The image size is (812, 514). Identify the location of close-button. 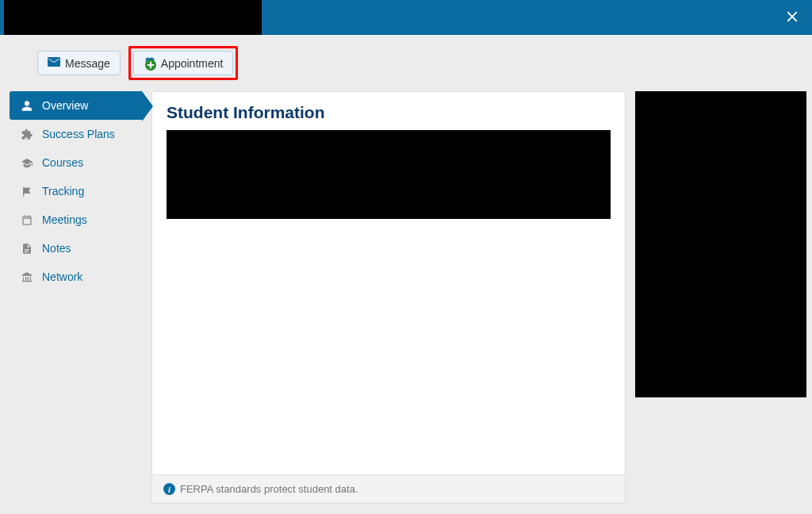
(792, 19).